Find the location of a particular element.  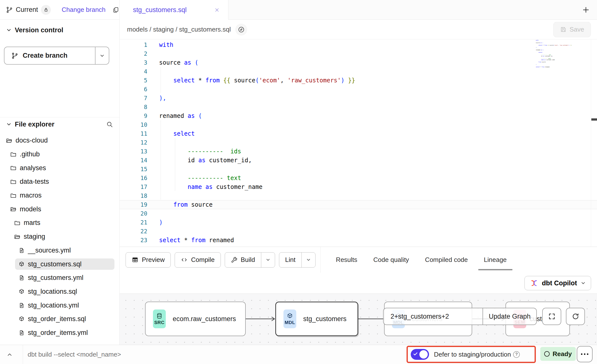

lint-split-button: Lint is located at coordinates (297, 260).